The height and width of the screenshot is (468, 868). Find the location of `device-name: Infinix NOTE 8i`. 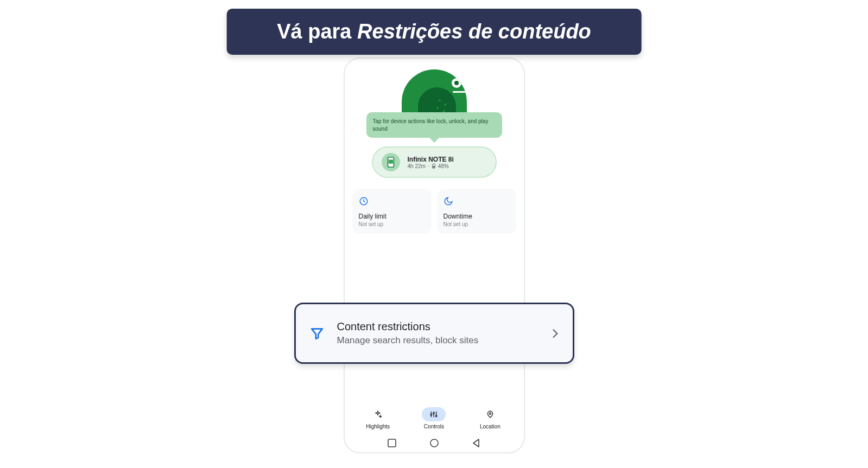

device-name: Infinix NOTE 8i is located at coordinates (431, 159).